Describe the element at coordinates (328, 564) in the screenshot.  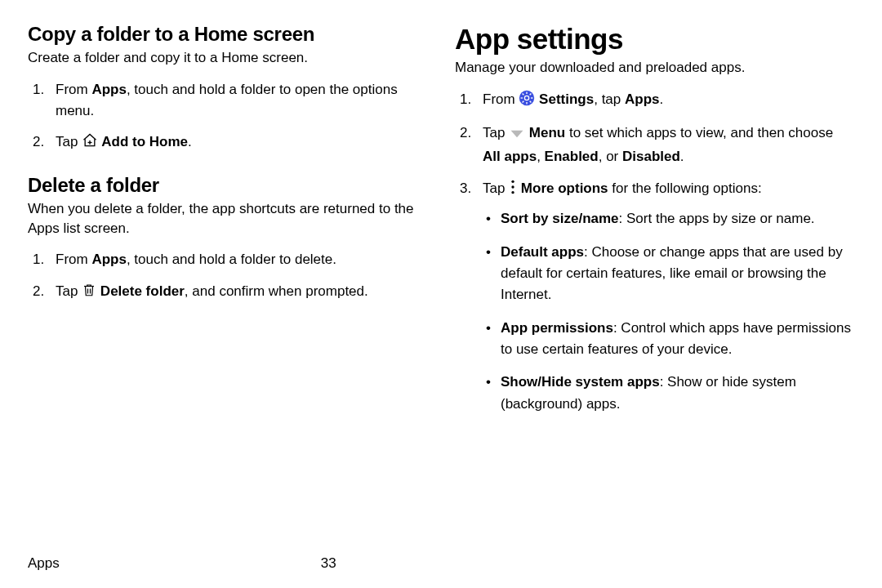
I see `footer-page-number: 33` at that location.